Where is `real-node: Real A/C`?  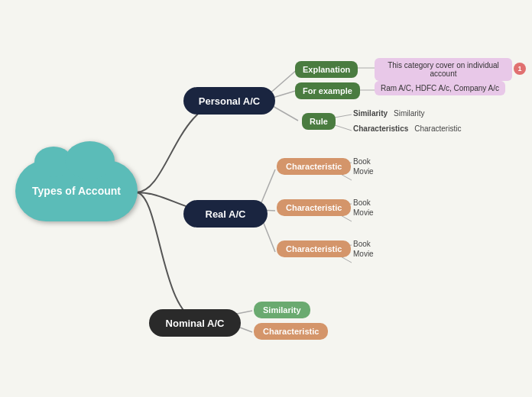
real-node: Real A/C is located at coordinates (225, 214).